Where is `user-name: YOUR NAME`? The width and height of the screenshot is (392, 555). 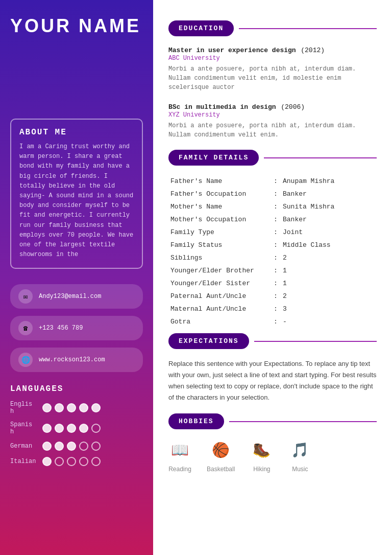 user-name: YOUR NAME is located at coordinates (76, 26).